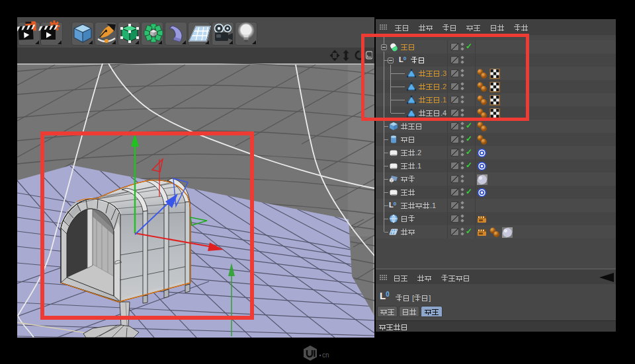 The image size is (635, 364). I want to click on svg-text: cn, so click(325, 355).